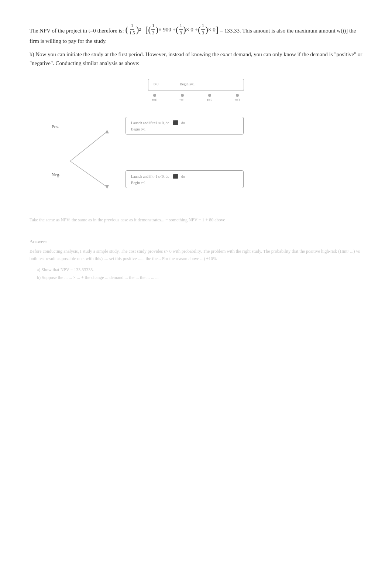 This screenshot has height=575, width=392. What do you see at coordinates (196, 84) in the screenshot?
I see `top-box-title: t=0 Begin s=1` at bounding box center [196, 84].